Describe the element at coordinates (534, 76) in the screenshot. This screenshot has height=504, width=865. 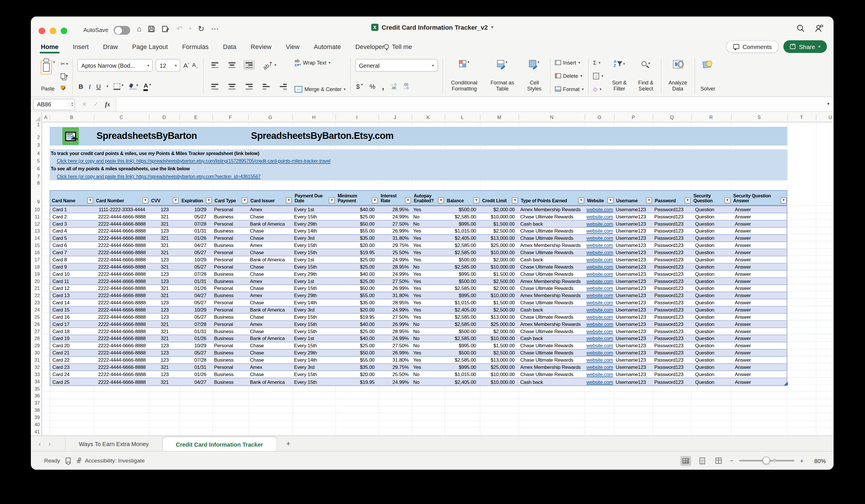
I see `cell-styles-button: ▾ Cell Styles` at that location.